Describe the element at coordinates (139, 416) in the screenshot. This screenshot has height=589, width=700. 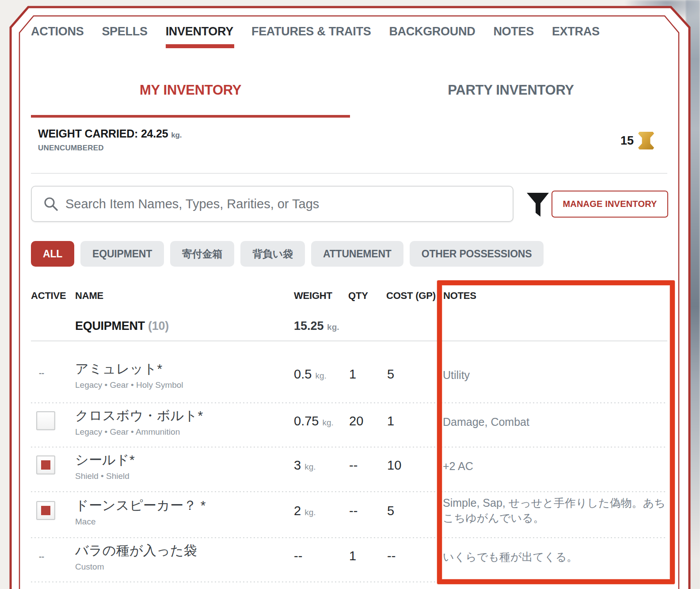
I see `item-name: クロスボウ・ボルト*` at that location.